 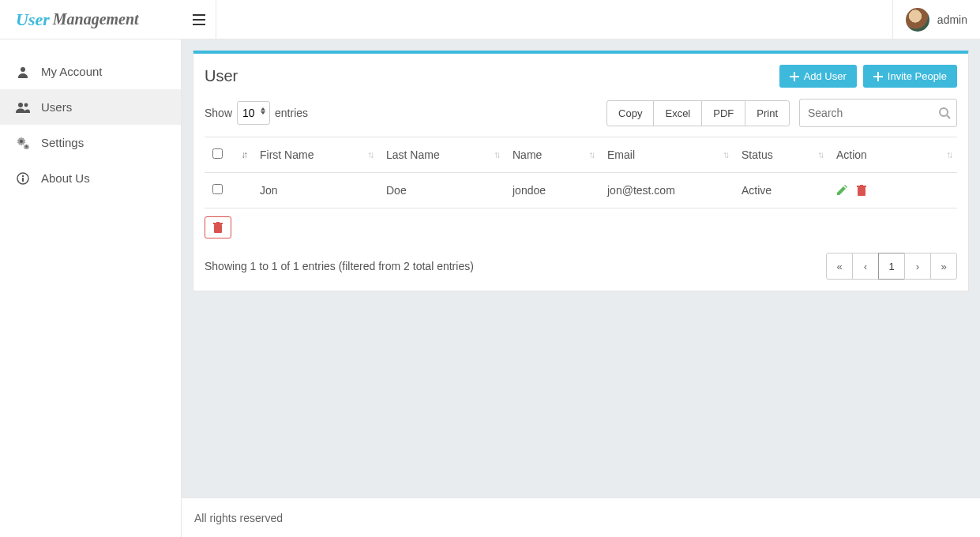 I want to click on cell-status: Active, so click(x=781, y=191).